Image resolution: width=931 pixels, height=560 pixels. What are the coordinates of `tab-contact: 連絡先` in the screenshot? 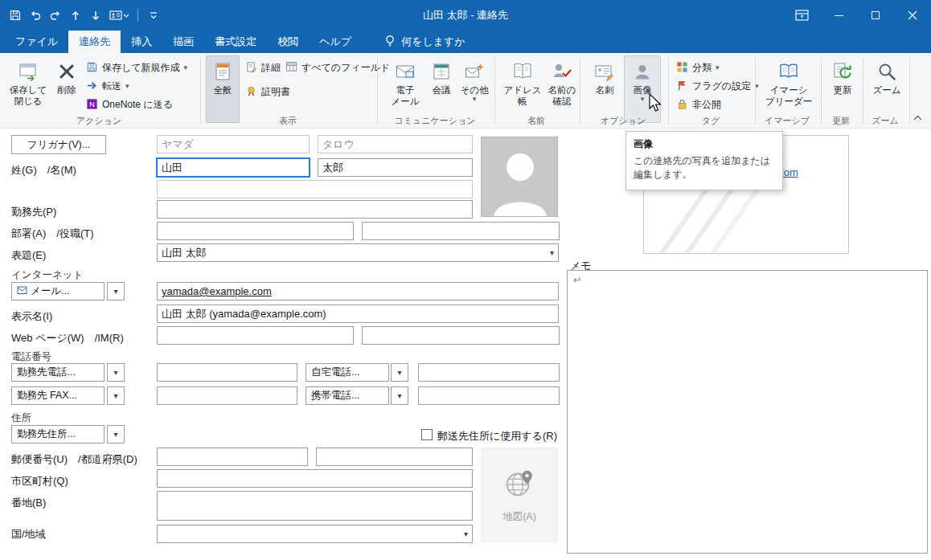 It's located at (95, 42).